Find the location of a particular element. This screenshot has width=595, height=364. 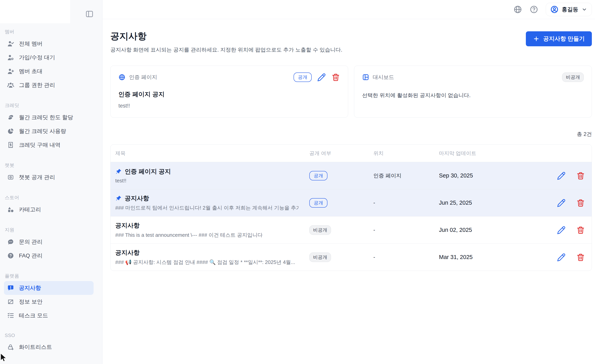

table-row: 공지사항 ### This is a test announcement \--… is located at coordinates (351, 230).